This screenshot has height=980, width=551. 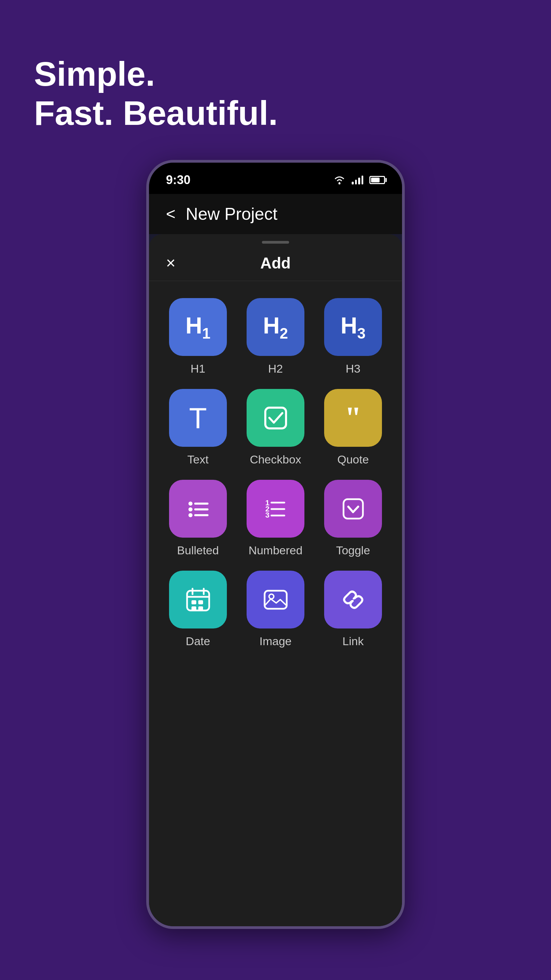 What do you see at coordinates (139, 80) in the screenshot?
I see `hero-section: Simple. Fast. Beautiful.` at bounding box center [139, 80].